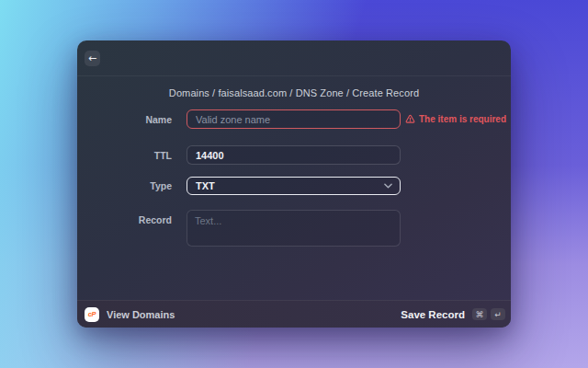 Image resolution: width=588 pixels, height=368 pixels. Describe the element at coordinates (489, 315) in the screenshot. I see `shortcut-keys: ⌘ ↵` at that location.